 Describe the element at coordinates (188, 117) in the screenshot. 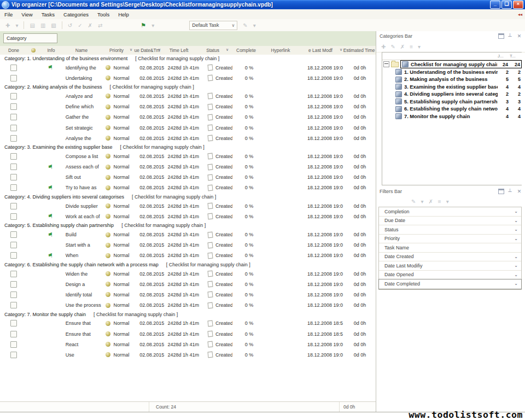

I see `task-row: Gather theNormal02.08.20152428d 1h 41mCr…` at that location.